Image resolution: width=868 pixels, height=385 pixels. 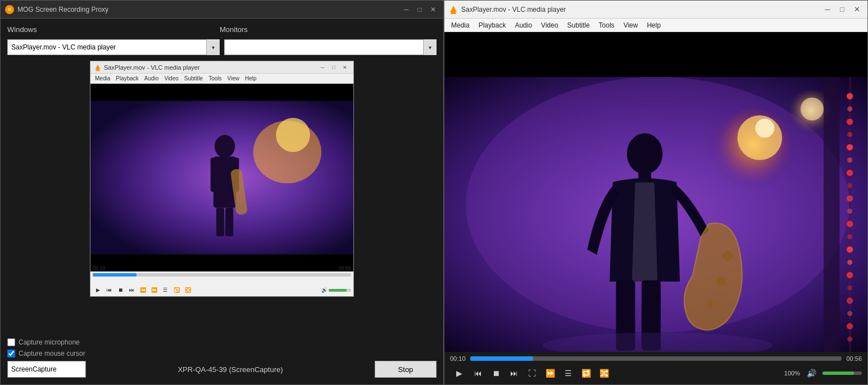 I want to click on dropdowns-row: SaxPlayer.mov - VLC media player ▾ ▾, so click(x=222, y=47).